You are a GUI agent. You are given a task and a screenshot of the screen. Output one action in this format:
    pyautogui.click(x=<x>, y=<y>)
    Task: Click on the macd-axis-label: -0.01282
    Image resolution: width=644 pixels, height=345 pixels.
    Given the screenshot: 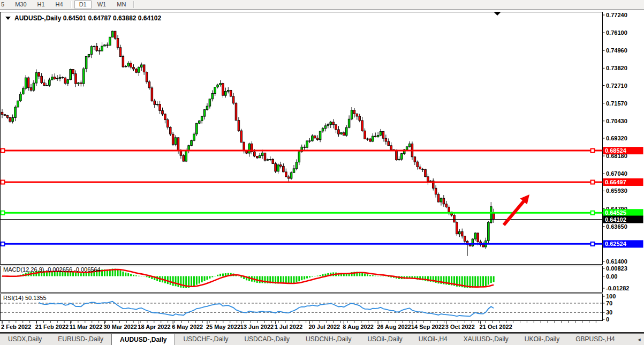 What is the action you would take?
    pyautogui.click(x=618, y=288)
    